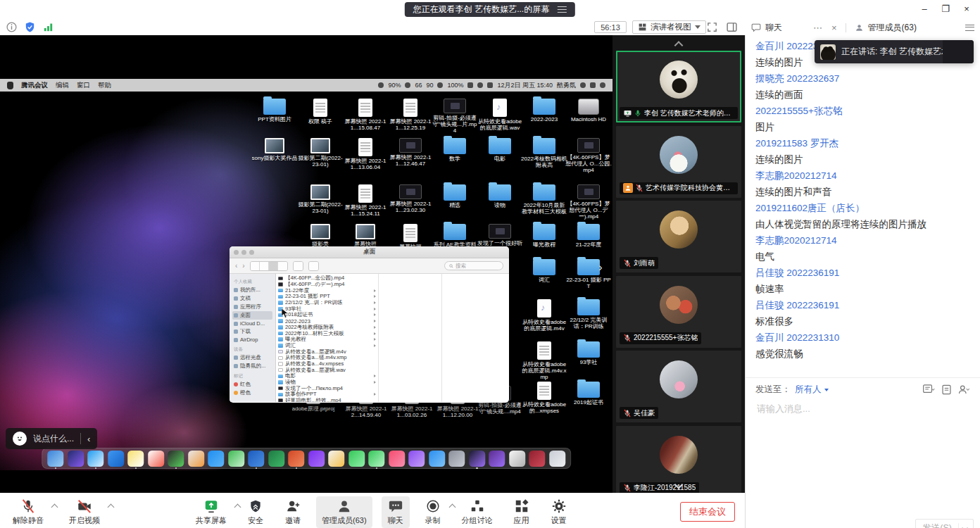 This screenshot has width=980, height=528. Describe the element at coordinates (51, 439) in the screenshot. I see `quick-chat-pill: 说点什么... ‹` at that location.